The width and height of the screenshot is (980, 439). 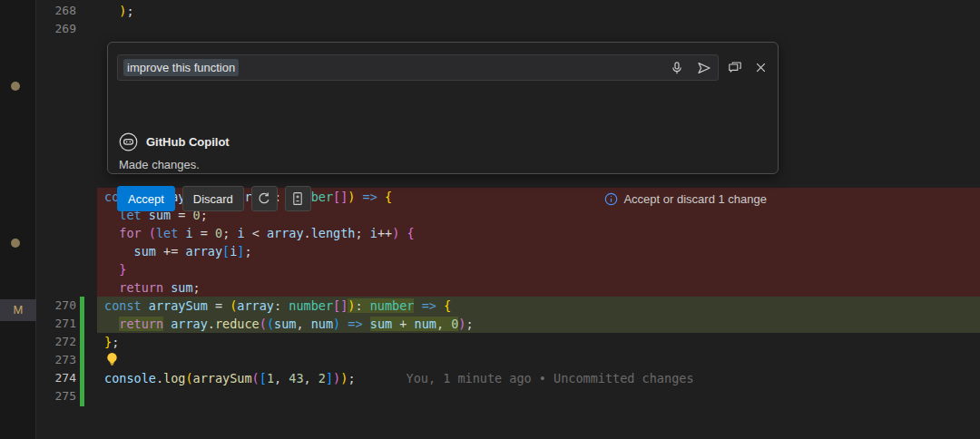 I want to click on line-number: 270, so click(x=56, y=306).